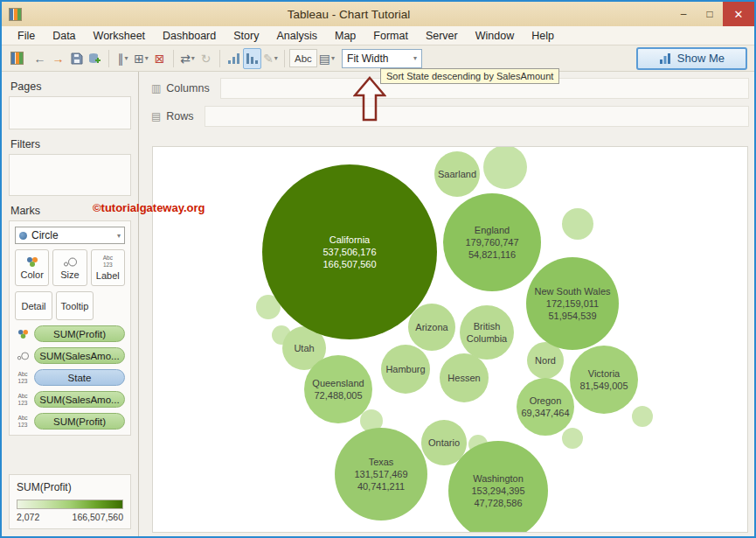 The height and width of the screenshot is (538, 756). What do you see at coordinates (70, 113) in the screenshot?
I see `pages-shelf` at bounding box center [70, 113].